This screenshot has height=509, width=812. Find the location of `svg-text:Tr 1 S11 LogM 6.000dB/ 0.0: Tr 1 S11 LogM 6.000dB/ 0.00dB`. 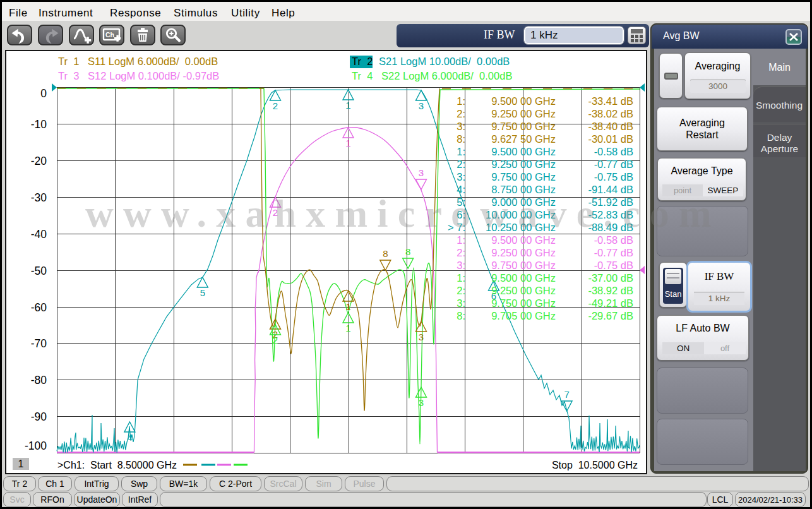

svg-text:Tr 1 S11 LogM 6.000dB/ 0.0: Tr 1 S11 LogM 6.000dB/ 0.00dB is located at coordinates (138, 61).